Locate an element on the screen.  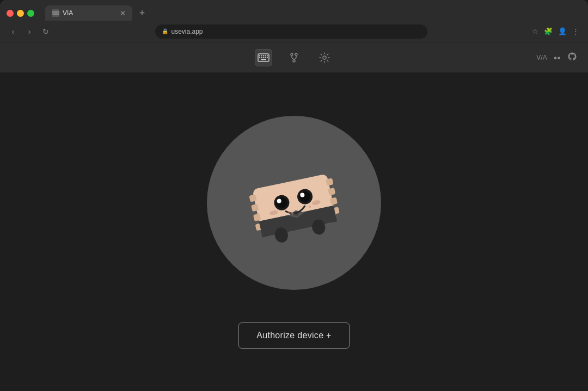
forward-button: › is located at coordinates (29, 32).